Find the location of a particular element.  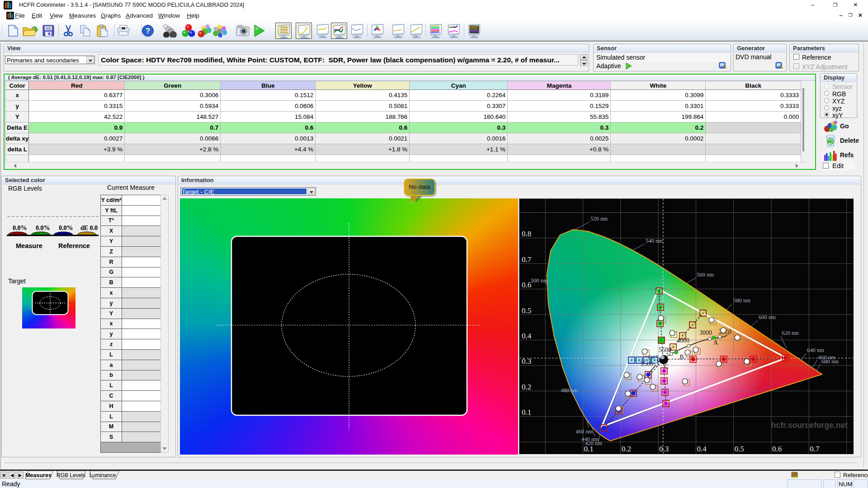

svg-text: 5500 is located at coordinates (665, 350).